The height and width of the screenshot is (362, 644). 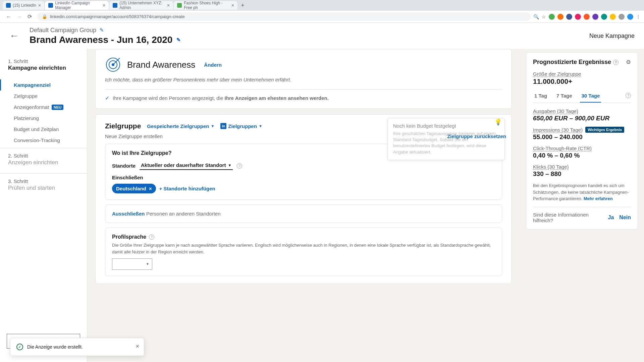 I want to click on browser-tab: (15) LinkedIn×, so click(x=23, y=5).